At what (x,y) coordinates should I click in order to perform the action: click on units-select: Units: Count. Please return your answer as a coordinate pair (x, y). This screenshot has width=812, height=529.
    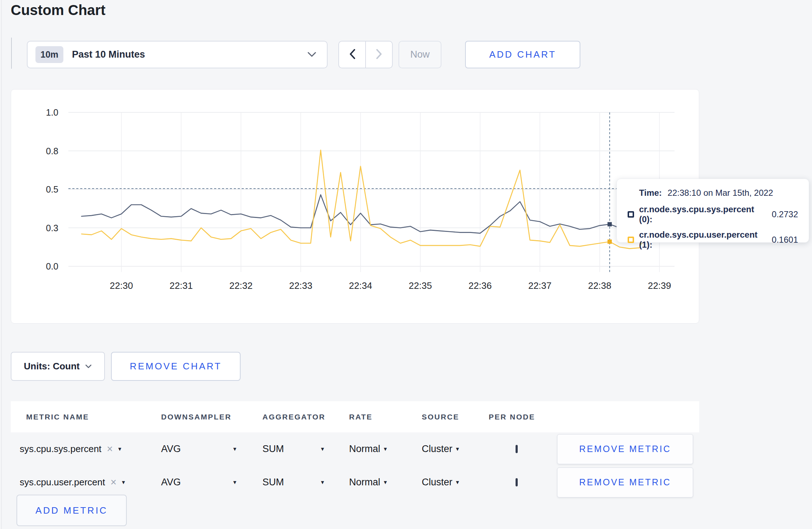
    Looking at the image, I should click on (58, 367).